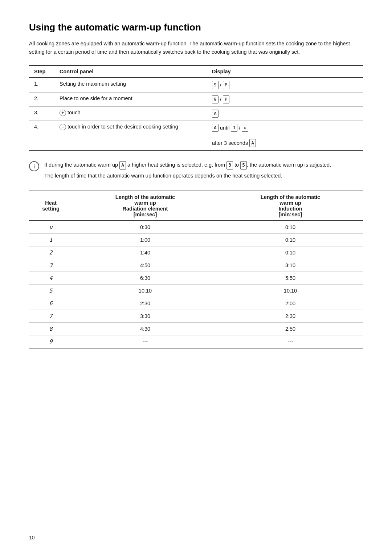  Describe the element at coordinates (51, 342) in the screenshot. I see `heat-setting-value: 9` at that location.